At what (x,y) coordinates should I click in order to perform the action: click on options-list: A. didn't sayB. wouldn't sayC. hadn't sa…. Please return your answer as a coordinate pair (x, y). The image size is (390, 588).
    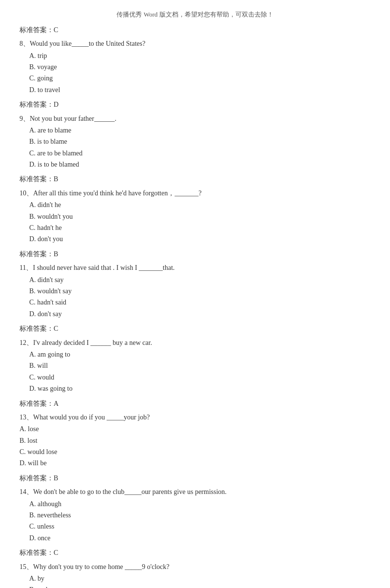
    Looking at the image, I should click on (200, 297).